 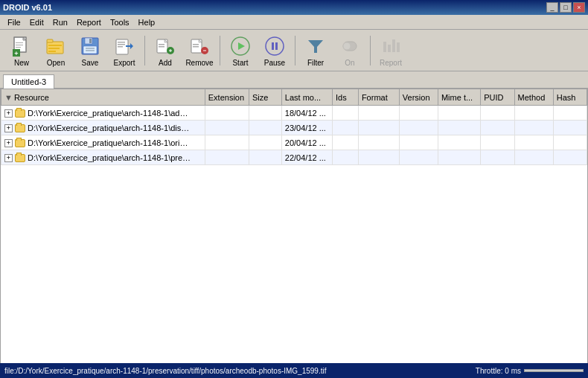 I want to click on new-button: + New, so click(x=22, y=51).